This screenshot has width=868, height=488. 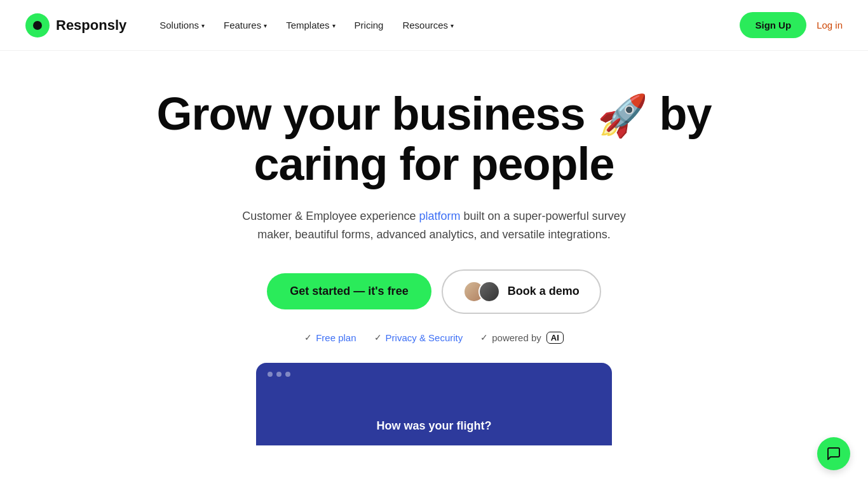 What do you see at coordinates (522, 338) in the screenshot?
I see `badge-ai: ✓ powered by AI` at bounding box center [522, 338].